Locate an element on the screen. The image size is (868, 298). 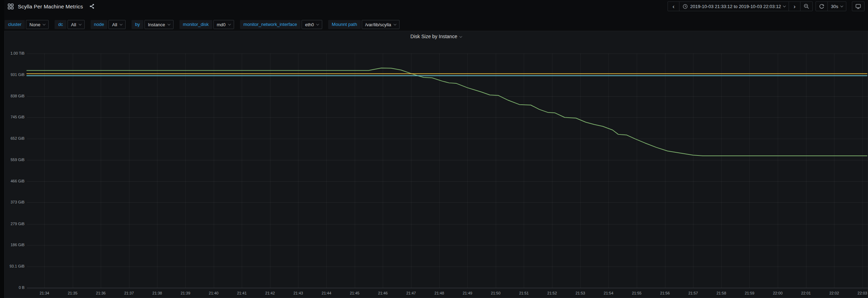
variable-by-value-dropdown: Instance is located at coordinates (159, 25).